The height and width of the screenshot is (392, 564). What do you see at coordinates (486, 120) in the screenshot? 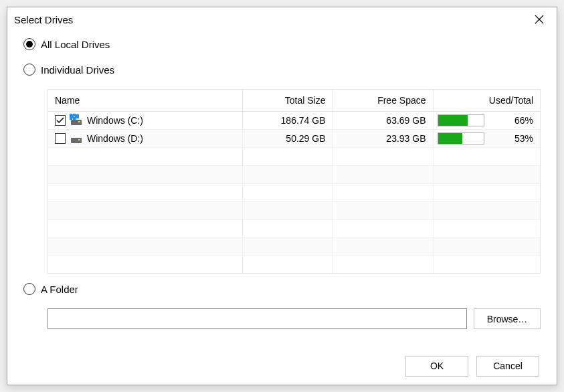
I see `cell-used-total: 66%` at bounding box center [486, 120].